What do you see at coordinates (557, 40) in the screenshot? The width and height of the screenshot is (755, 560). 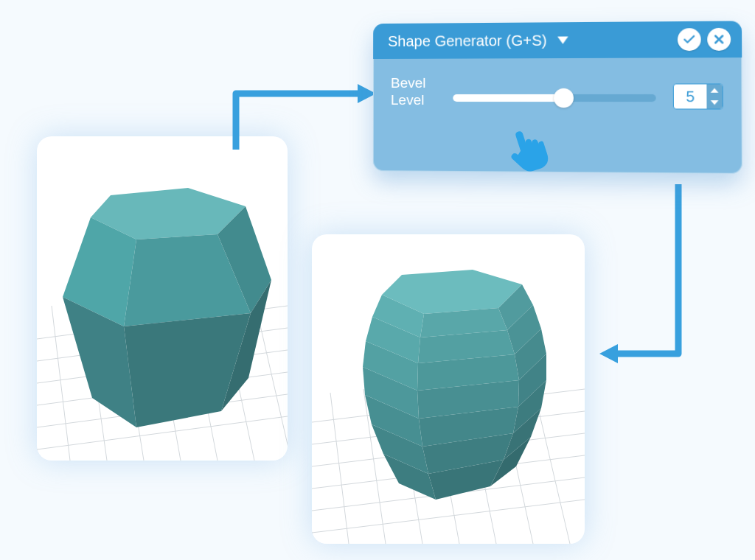 I see `panel-header: Shape Generator (G+S)` at bounding box center [557, 40].